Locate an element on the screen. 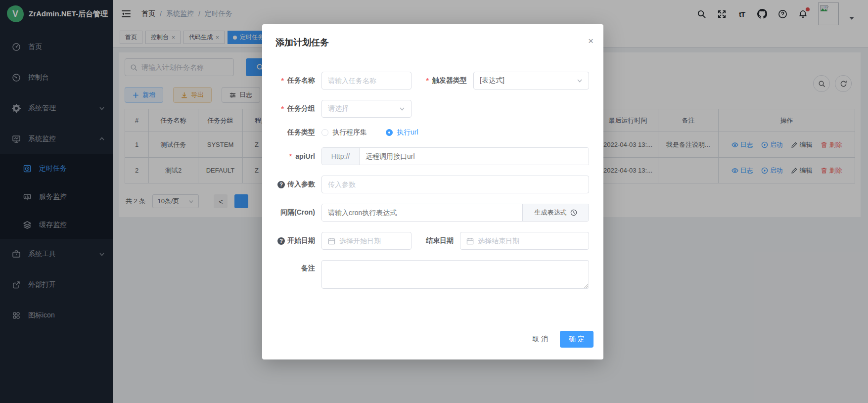 The height and width of the screenshot is (403, 868). task-name-label: *任务名称 is located at coordinates (292, 81).